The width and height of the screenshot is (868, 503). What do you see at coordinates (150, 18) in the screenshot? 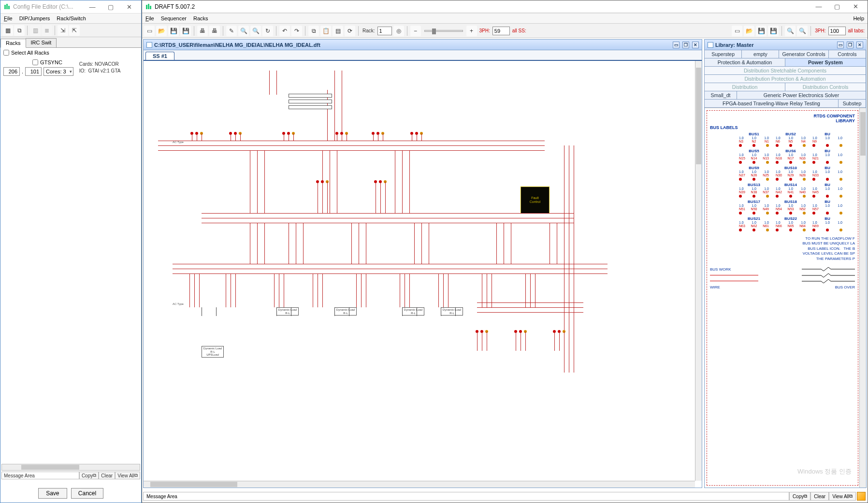
I see `menu-file: File` at bounding box center [150, 18].